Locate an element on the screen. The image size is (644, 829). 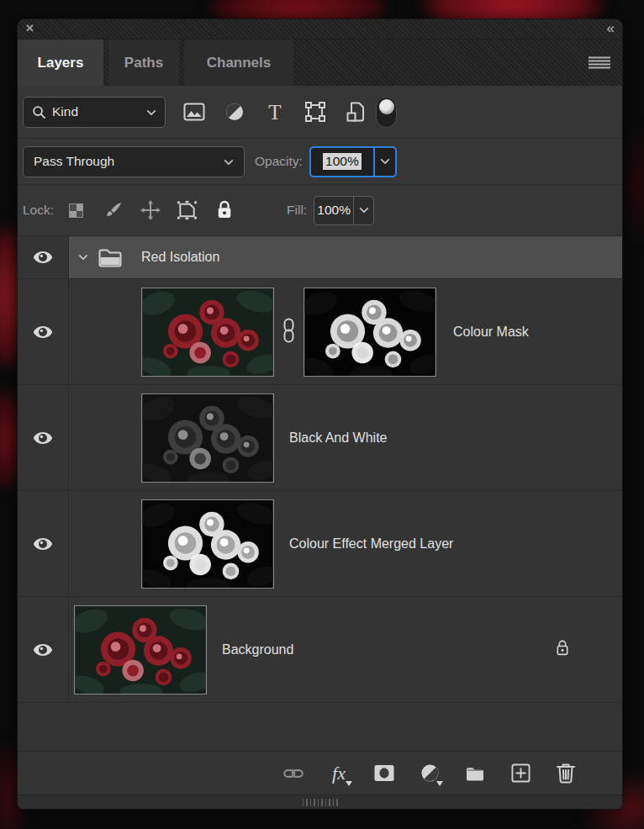
link-layers-icon is located at coordinates (293, 774).